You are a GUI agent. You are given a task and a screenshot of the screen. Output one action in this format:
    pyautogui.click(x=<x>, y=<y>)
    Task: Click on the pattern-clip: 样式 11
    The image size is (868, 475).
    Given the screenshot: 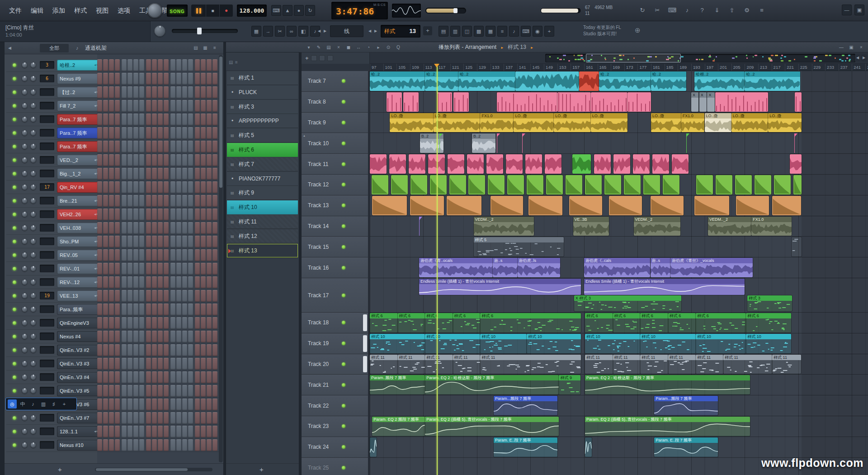 What is the action you would take?
    pyautogui.click(x=599, y=365)
    